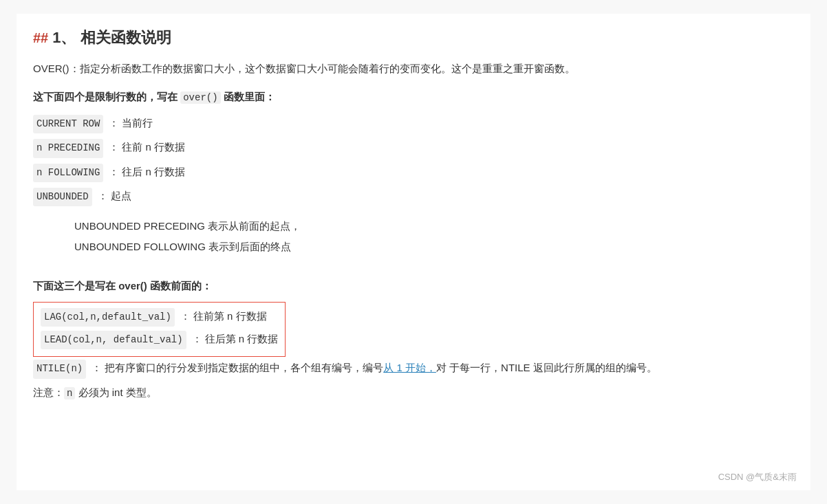 This screenshot has width=827, height=504. What do you see at coordinates (114, 172) in the screenshot?
I see `colon-3: ：` at bounding box center [114, 172].